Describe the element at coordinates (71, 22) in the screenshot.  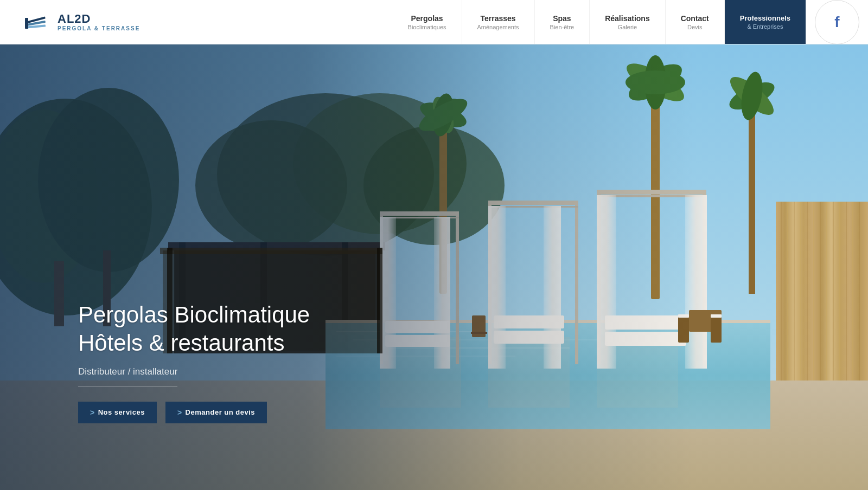
I see `logo-area: AL2D PERGOLA & TERRASSE` at that location.